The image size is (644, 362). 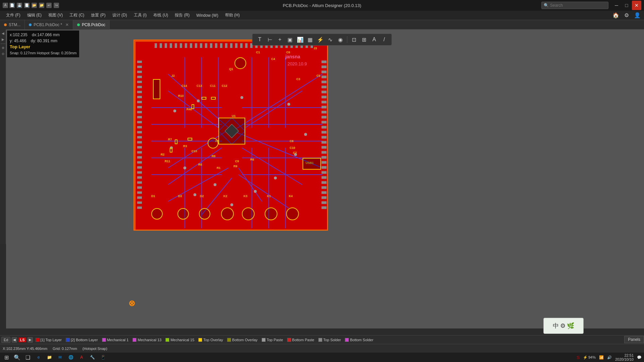 What do you see at coordinates (564, 326) in the screenshot?
I see `ime-indicator: 中 ⚙ 🌿` at bounding box center [564, 326].